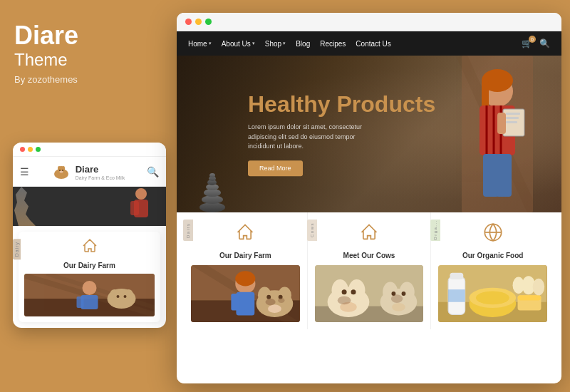 This screenshot has width=570, height=392. I want to click on feature-tab-cows: Cows, so click(312, 230).